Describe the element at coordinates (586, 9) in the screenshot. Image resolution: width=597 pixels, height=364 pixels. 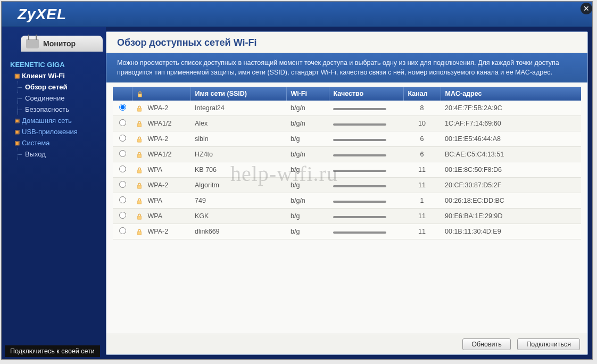
I see `lightbox-close-icon: ✕` at that location.